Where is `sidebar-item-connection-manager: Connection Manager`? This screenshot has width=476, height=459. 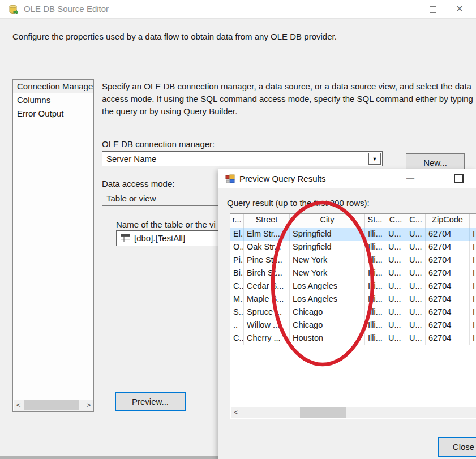 sidebar-item-connection-manager: Connection Manager is located at coordinates (53, 87).